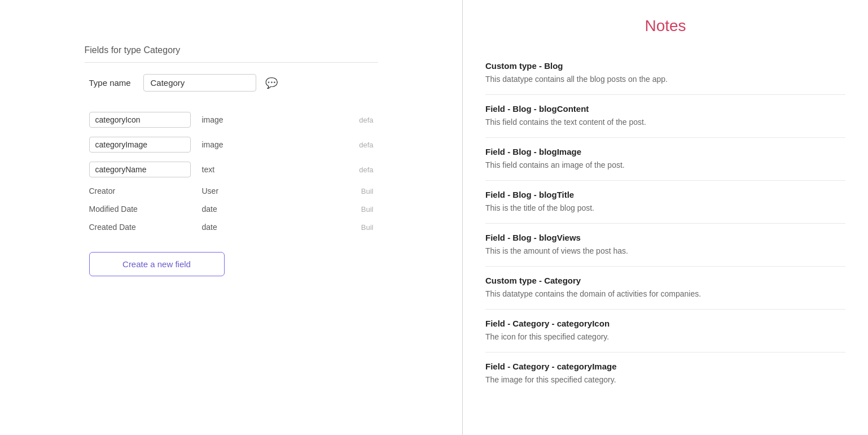 Image resolution: width=868 pixels, height=435 pixels. What do you see at coordinates (231, 54) in the screenshot?
I see `fields-title: Fields for type Category` at bounding box center [231, 54].